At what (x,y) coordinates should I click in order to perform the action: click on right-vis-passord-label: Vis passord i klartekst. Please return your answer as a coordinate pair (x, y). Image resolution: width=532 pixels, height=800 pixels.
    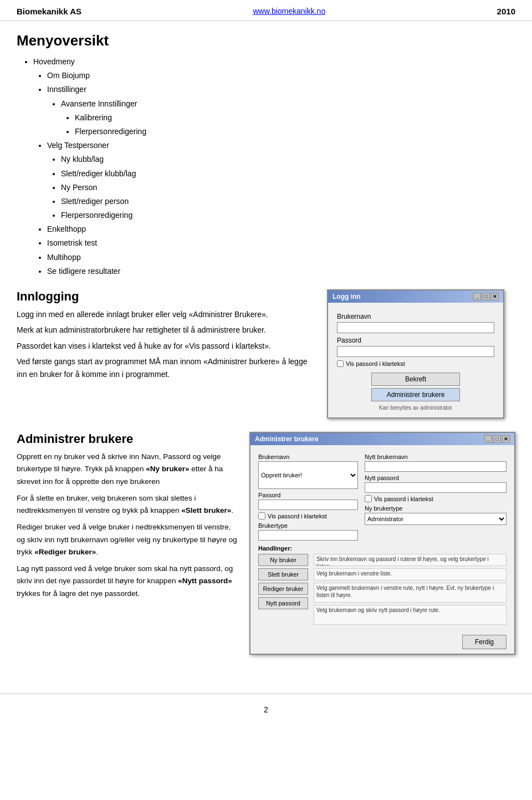
    Looking at the image, I should click on (403, 499).